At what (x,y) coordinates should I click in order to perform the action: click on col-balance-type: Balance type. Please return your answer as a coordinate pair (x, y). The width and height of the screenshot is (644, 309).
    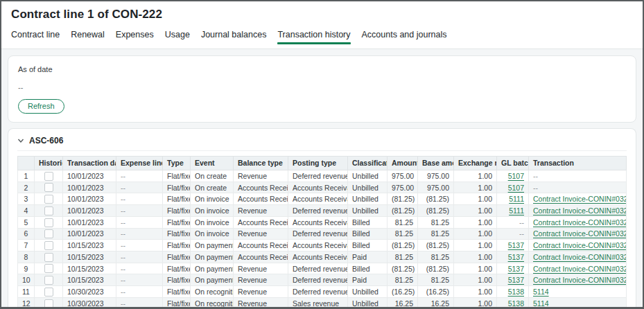
    Looking at the image, I should click on (261, 164).